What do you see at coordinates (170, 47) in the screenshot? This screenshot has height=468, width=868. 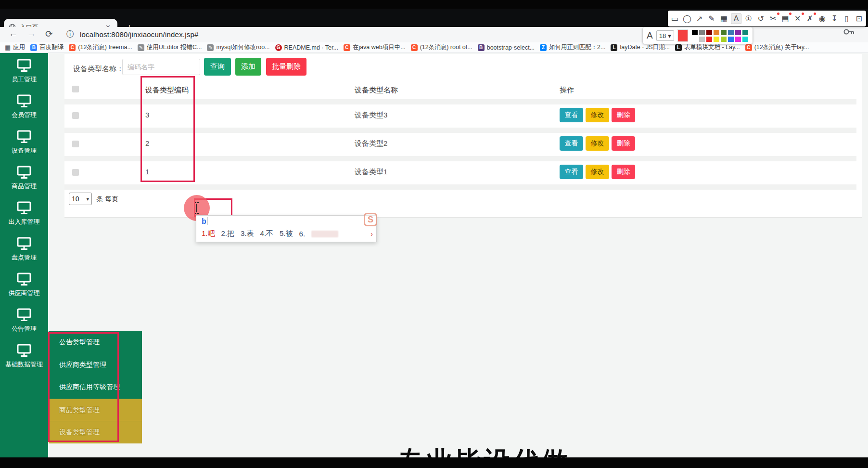 I see `bookmark-item: ✎使用UEditor 报错C...` at bounding box center [170, 47].